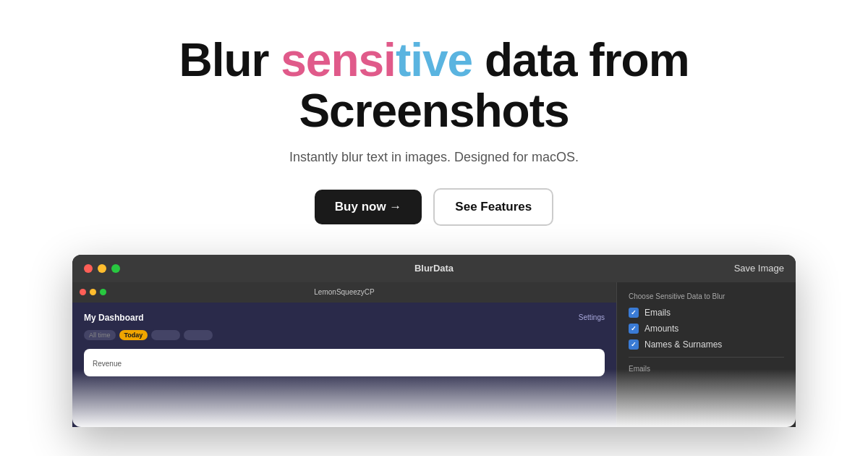  What do you see at coordinates (134, 335) in the screenshot?
I see `filter-today: Today` at bounding box center [134, 335].